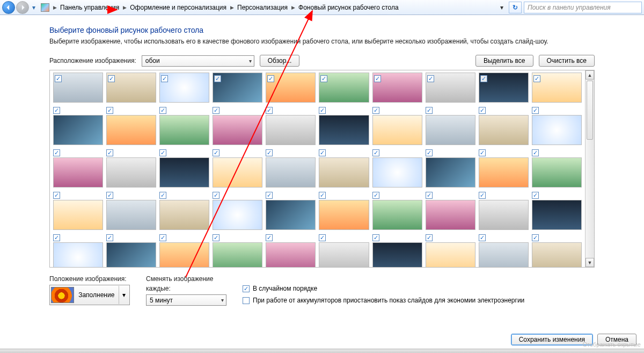 This screenshot has width=644, height=353. Describe the element at coordinates (504, 61) in the screenshot. I see `select-all-button: Выделить все` at that location.